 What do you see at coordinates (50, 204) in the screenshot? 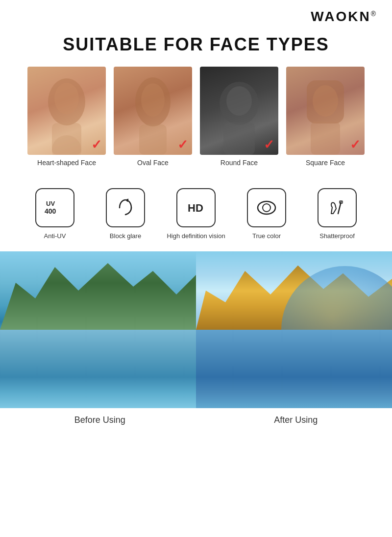
I see `svg-text: UV` at bounding box center [50, 204].